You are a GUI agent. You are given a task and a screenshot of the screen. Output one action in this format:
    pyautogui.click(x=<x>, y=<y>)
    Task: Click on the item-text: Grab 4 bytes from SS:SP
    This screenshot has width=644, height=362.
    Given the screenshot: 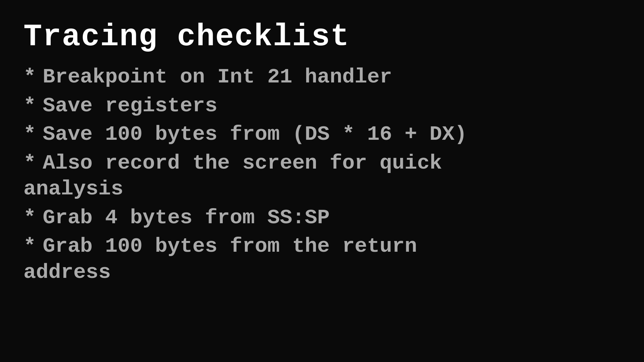 What is the action you would take?
    pyautogui.click(x=186, y=218)
    